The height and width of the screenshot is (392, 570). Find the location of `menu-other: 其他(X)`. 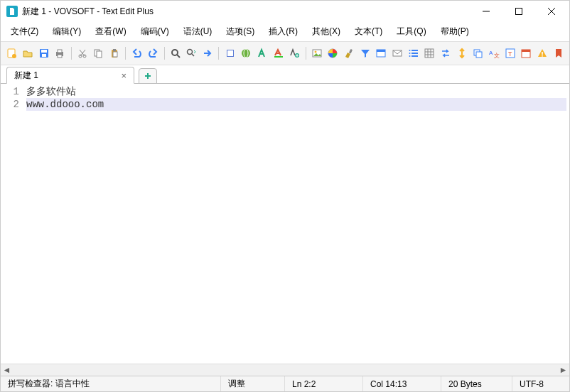

menu-other: 其他(X) is located at coordinates (326, 31).